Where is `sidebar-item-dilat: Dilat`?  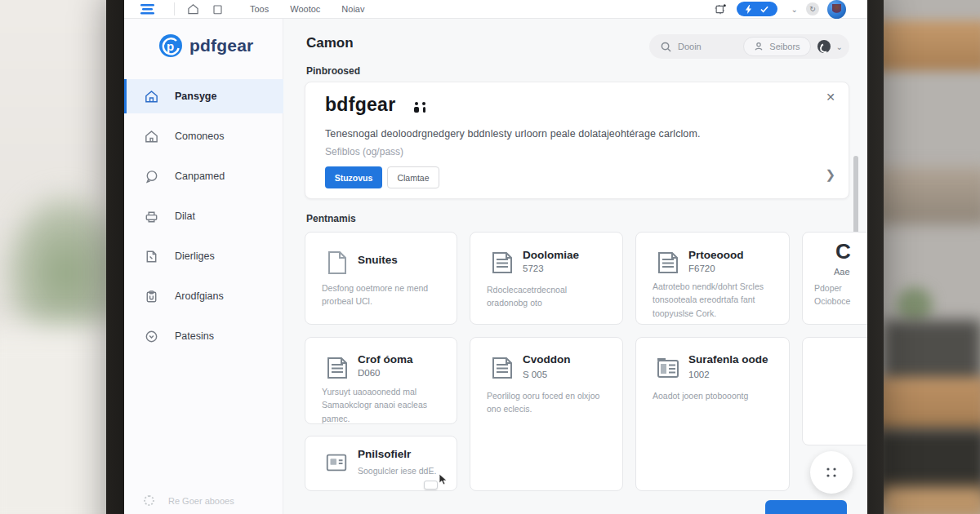
sidebar-item-dilat: Dilat is located at coordinates (204, 216).